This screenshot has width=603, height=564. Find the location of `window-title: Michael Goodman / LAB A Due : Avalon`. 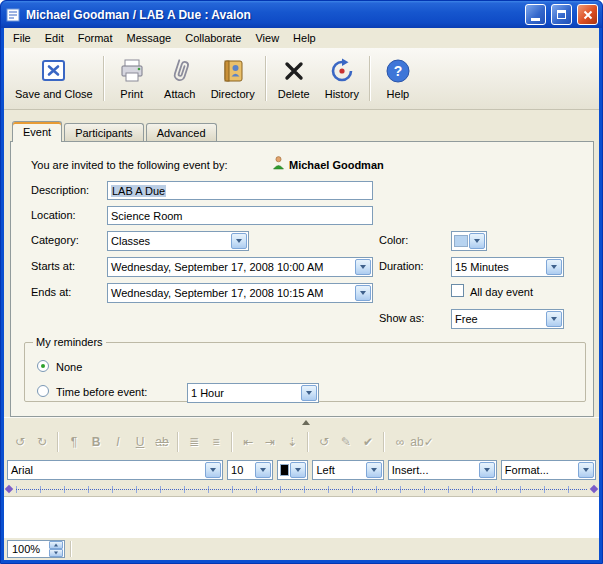

window-title: Michael Goodman / LAB A Due : Avalon is located at coordinates (273, 15).